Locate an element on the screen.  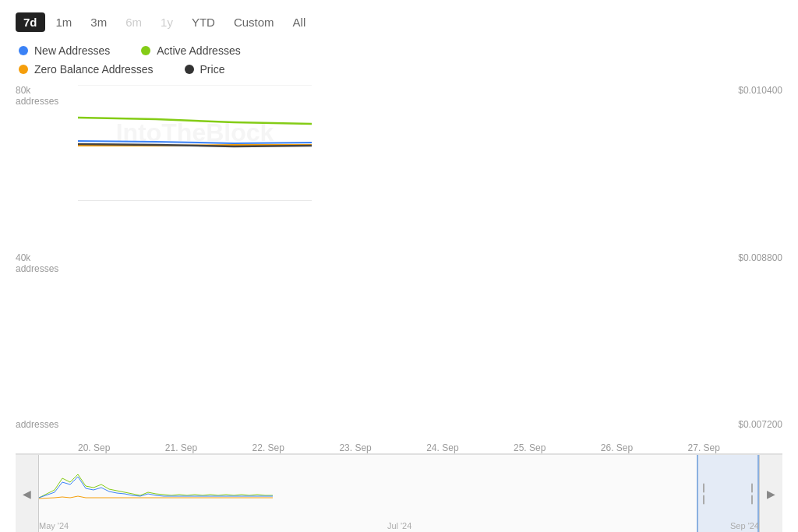
x-label-7: 27. Sep is located at coordinates (704, 448).